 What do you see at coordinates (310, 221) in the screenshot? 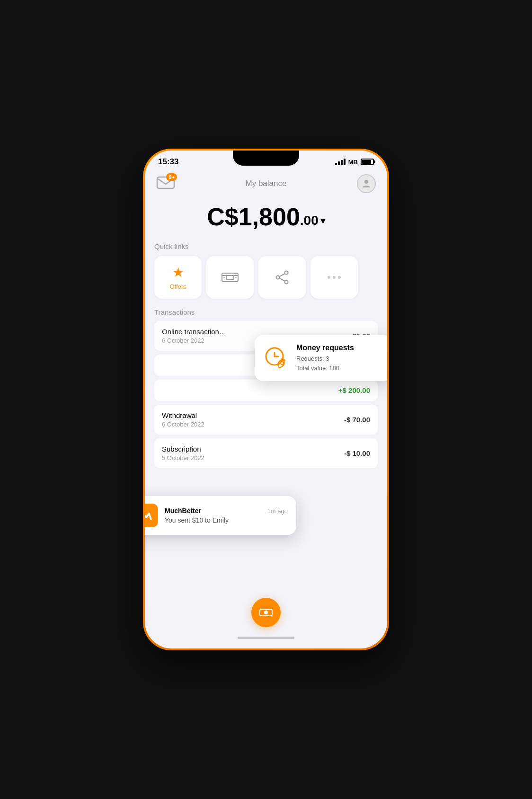
I see `balance-cents: .00` at bounding box center [310, 221].